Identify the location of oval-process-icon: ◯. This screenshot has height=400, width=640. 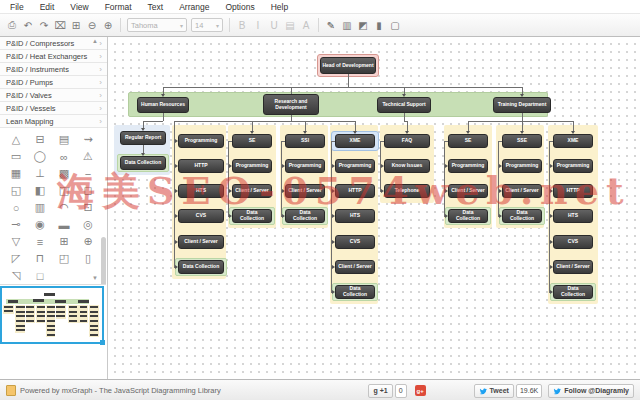
(40, 156).